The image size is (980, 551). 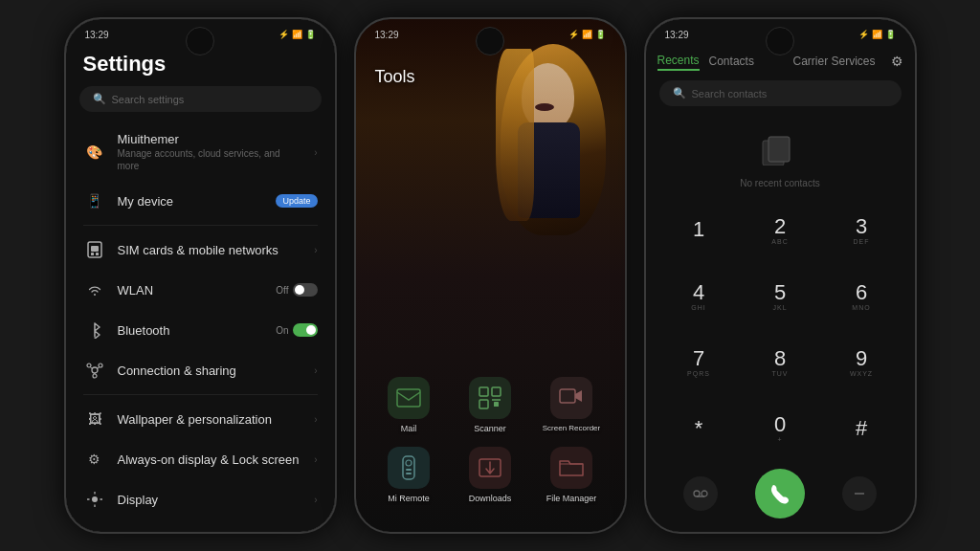 I want to click on bluetooth-toggle, so click(x=305, y=330).